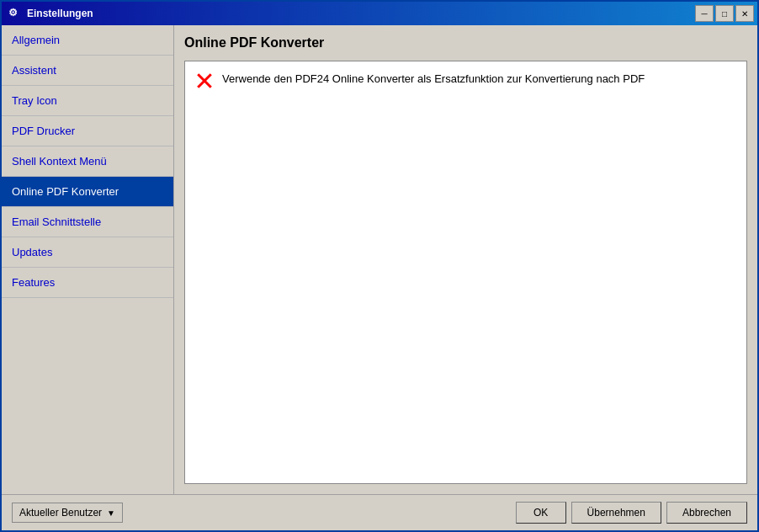 This screenshot has height=532, width=759. I want to click on bottom-bar: Aktueller Benutzer ▼ OK Übernehmen Abbre…, so click(380, 512).